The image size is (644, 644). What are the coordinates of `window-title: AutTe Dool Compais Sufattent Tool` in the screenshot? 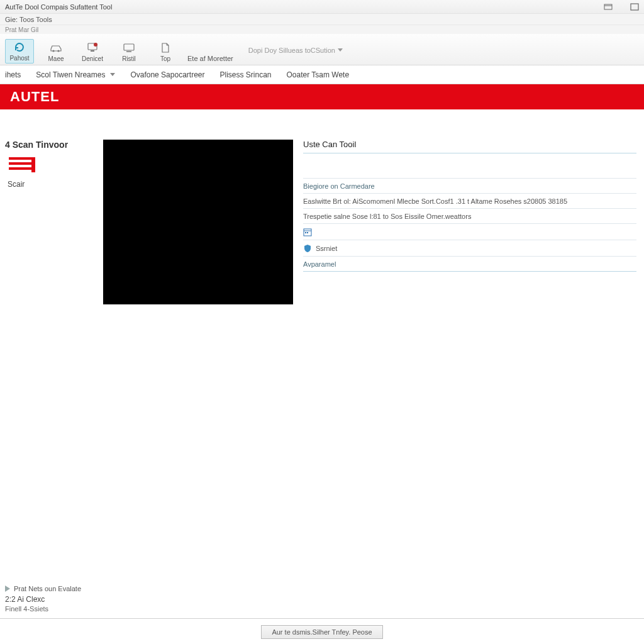 It's located at (58, 7).